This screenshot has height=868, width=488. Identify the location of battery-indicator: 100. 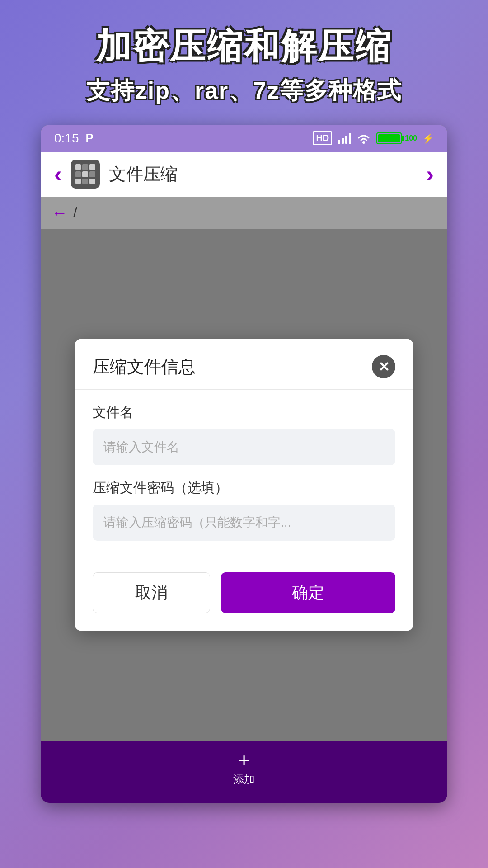
(397, 138).